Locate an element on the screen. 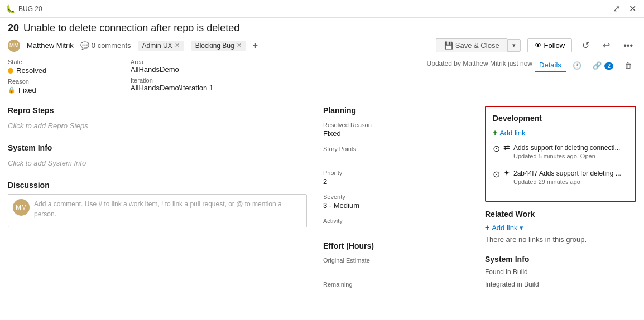 The image size is (644, 320). discussion-title: Discussion is located at coordinates (157, 185).